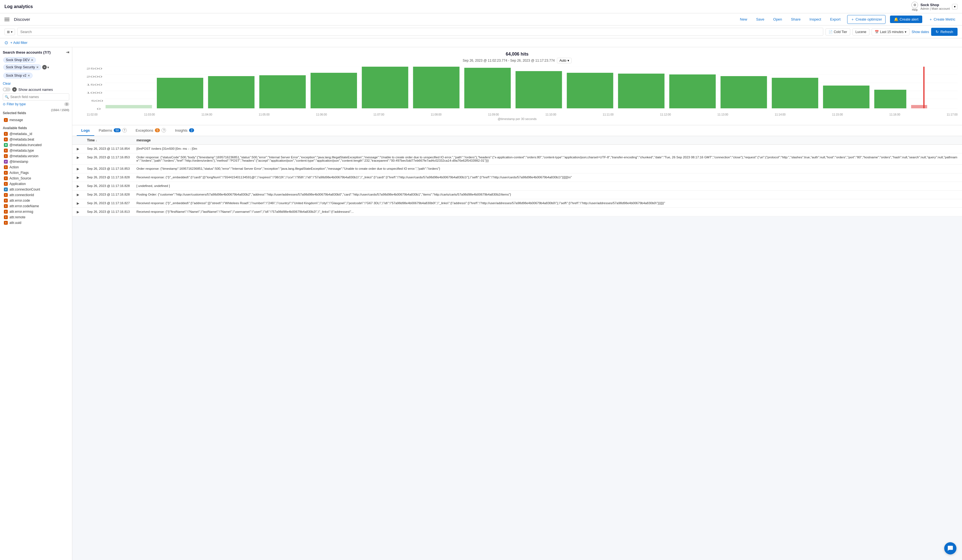  I want to click on svg-text: 1000, so click(95, 93).